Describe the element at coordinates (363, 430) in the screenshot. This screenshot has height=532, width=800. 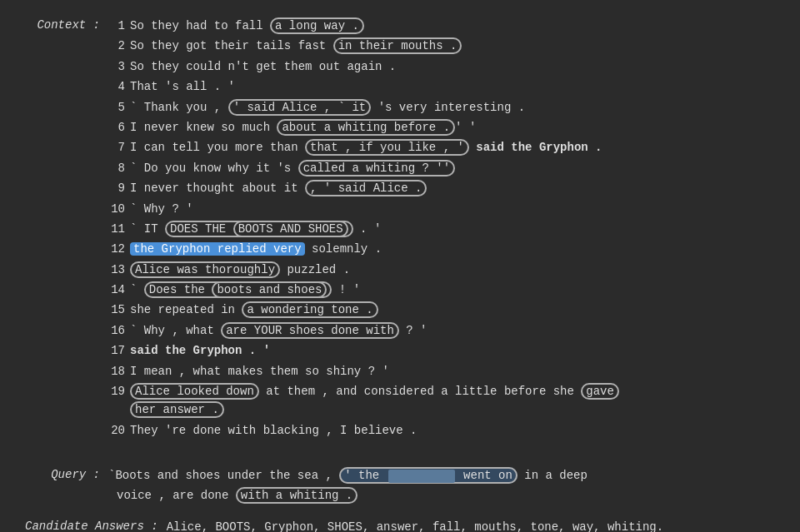
I see `line-20: 20 They 're done with blacking , I belie…` at that location.